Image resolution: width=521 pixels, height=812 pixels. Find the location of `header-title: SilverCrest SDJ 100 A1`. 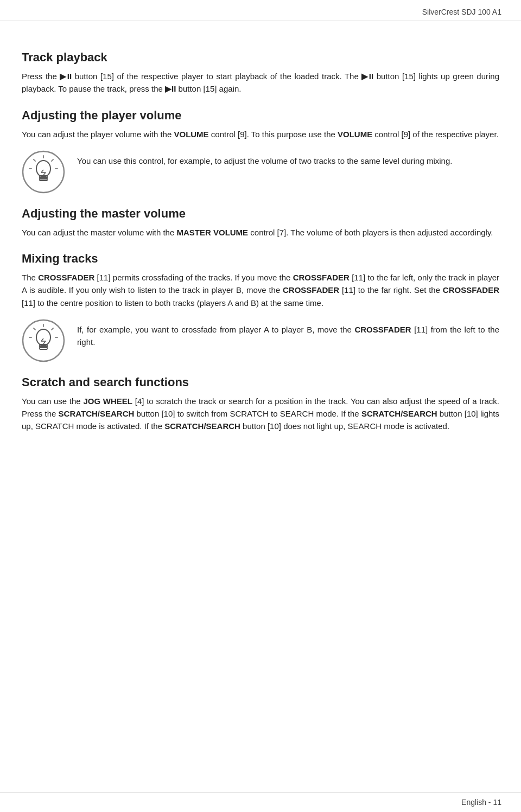

header-title: SilverCrest SDJ 100 A1 is located at coordinates (462, 12).